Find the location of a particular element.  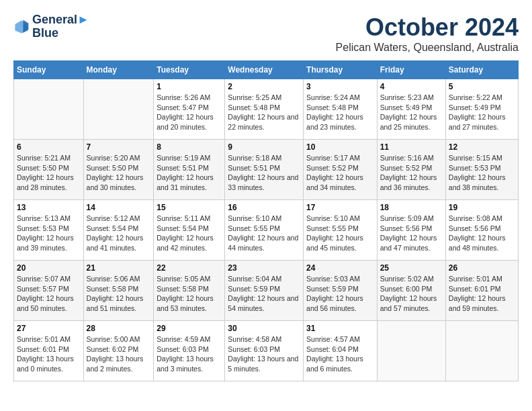

day-detail: Sunrise: 5:24 AMSunset: 5:48 PMDaylight:… is located at coordinates (340, 113).